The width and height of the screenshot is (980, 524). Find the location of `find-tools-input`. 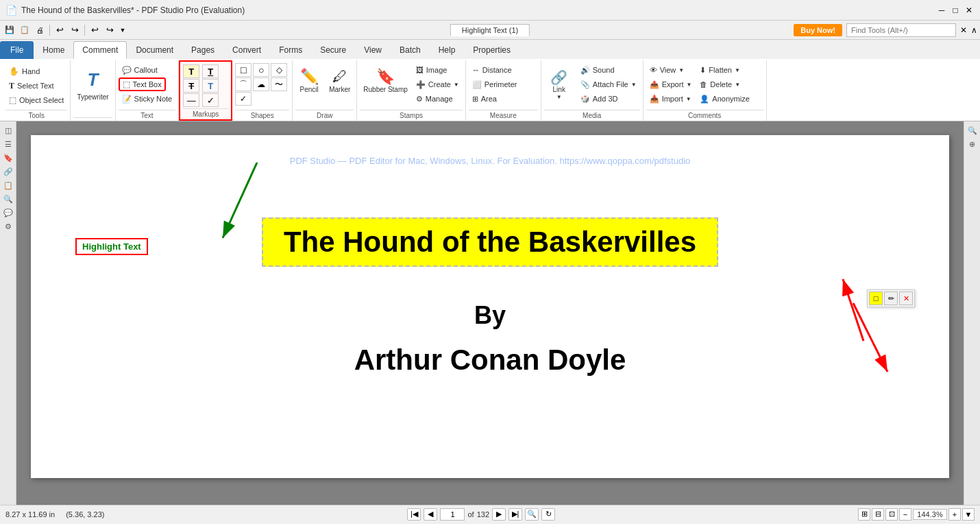

find-tools-input is located at coordinates (901, 30).